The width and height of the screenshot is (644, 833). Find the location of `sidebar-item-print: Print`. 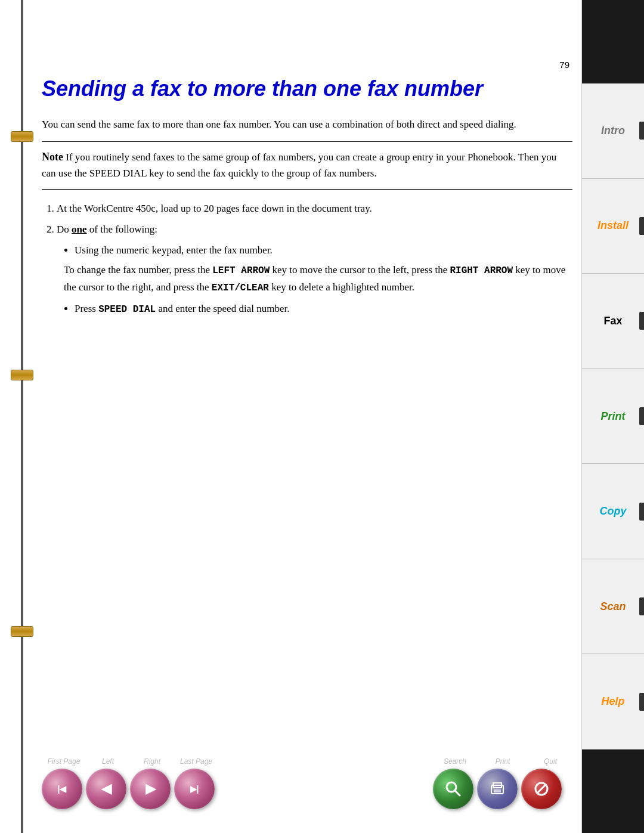

sidebar-item-print: Print is located at coordinates (613, 417).